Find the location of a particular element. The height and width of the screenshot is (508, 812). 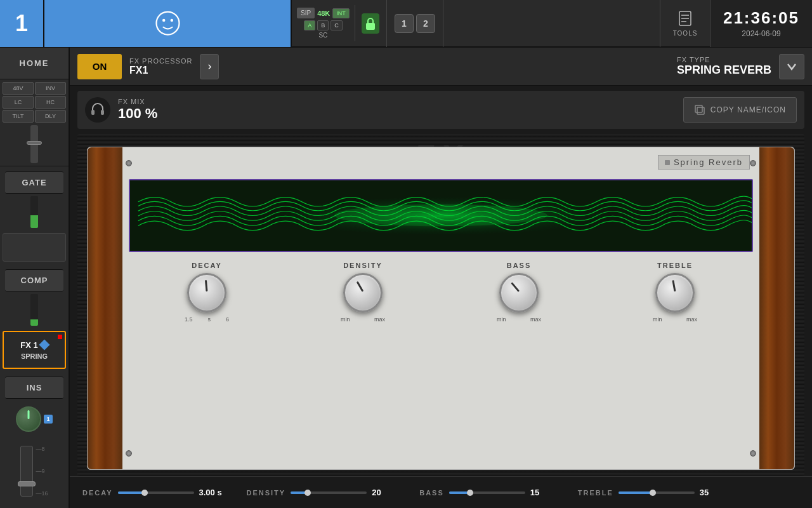

decay-slider-thumb is located at coordinates (145, 493).